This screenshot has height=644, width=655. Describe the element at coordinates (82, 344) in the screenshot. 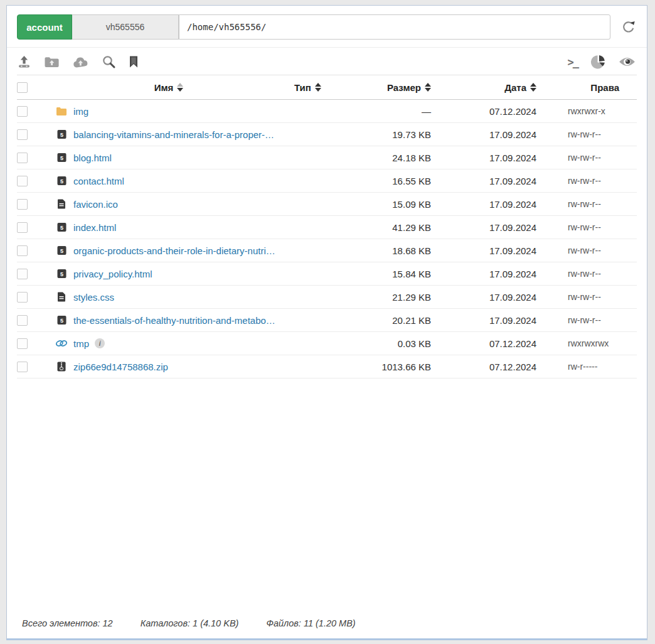

I see `file-link: tmp` at that location.